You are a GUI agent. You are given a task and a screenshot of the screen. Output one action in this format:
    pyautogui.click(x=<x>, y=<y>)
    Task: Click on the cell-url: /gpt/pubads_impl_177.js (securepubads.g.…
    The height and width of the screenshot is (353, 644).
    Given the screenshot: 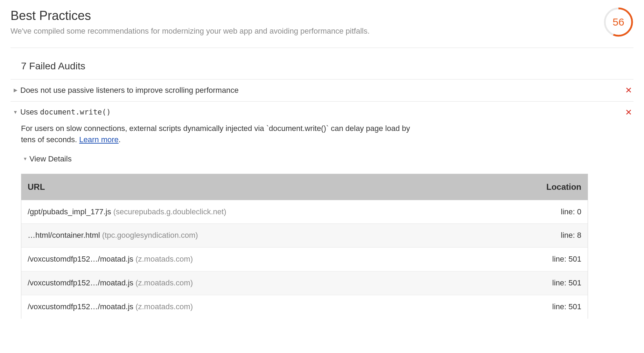 What is the action you would take?
    pyautogui.click(x=294, y=212)
    